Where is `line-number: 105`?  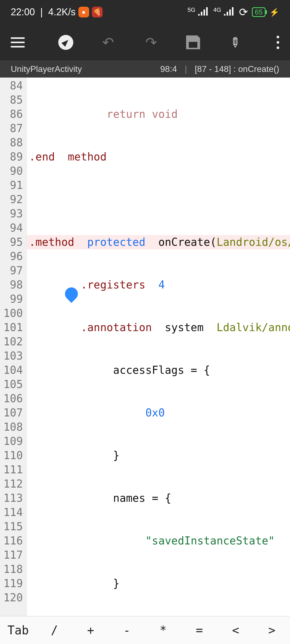
line-number: 105 is located at coordinates (11, 384).